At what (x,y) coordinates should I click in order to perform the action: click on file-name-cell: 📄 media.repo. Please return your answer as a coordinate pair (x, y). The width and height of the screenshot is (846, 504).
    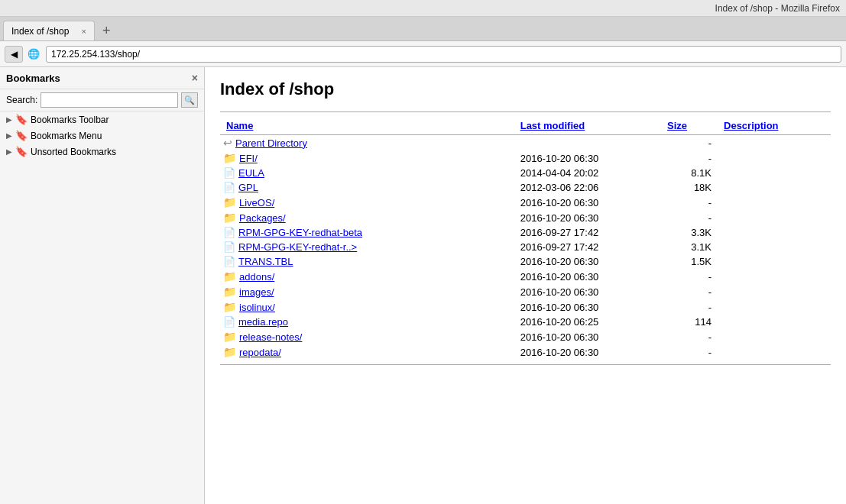
    Looking at the image, I should click on (367, 322).